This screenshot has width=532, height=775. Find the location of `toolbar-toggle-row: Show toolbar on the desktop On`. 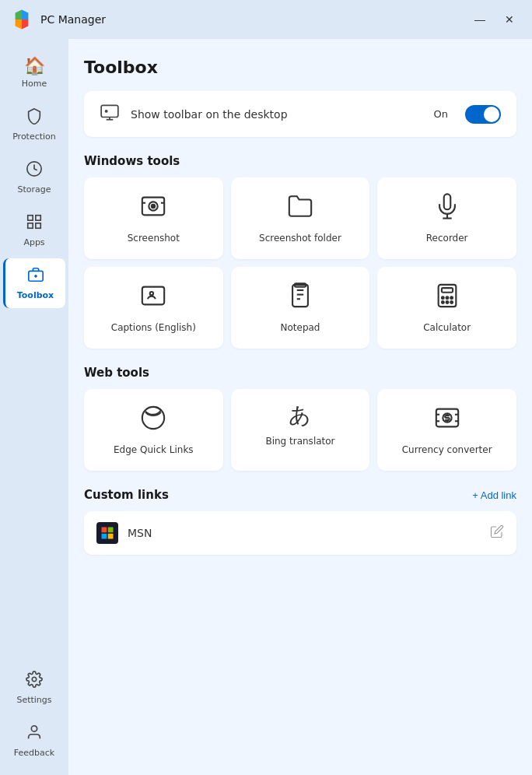

toolbar-toggle-row: Show toolbar on the desktop On is located at coordinates (300, 114).